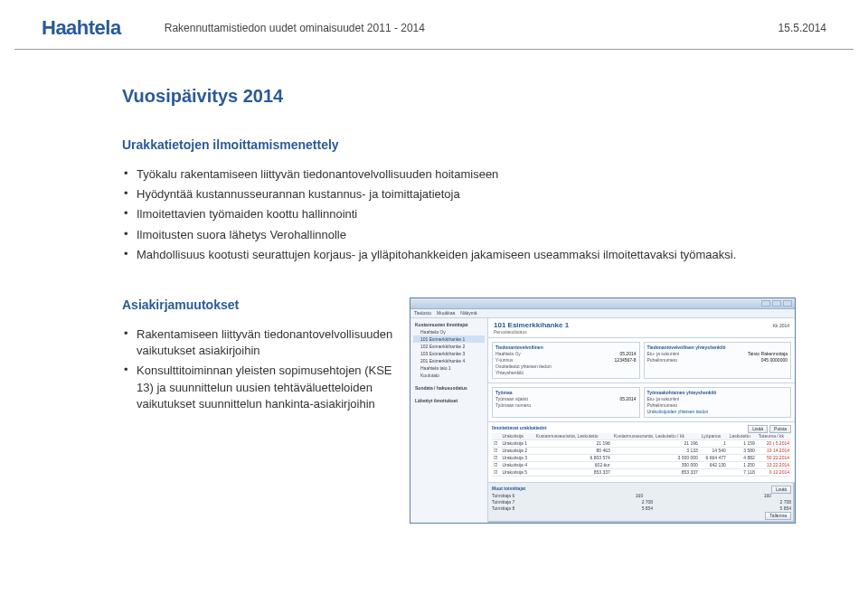 The height and width of the screenshot is (595, 868). What do you see at coordinates (258, 369) in the screenshot?
I see `section-docs-list: Rakentamiseen liittyvän tiedonantovelvol…` at bounding box center [258, 369].